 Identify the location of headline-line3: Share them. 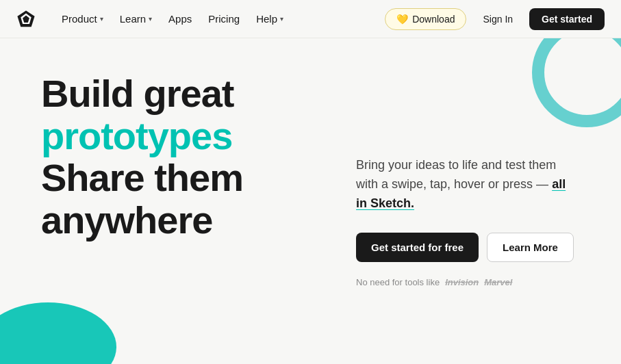
(142, 178).